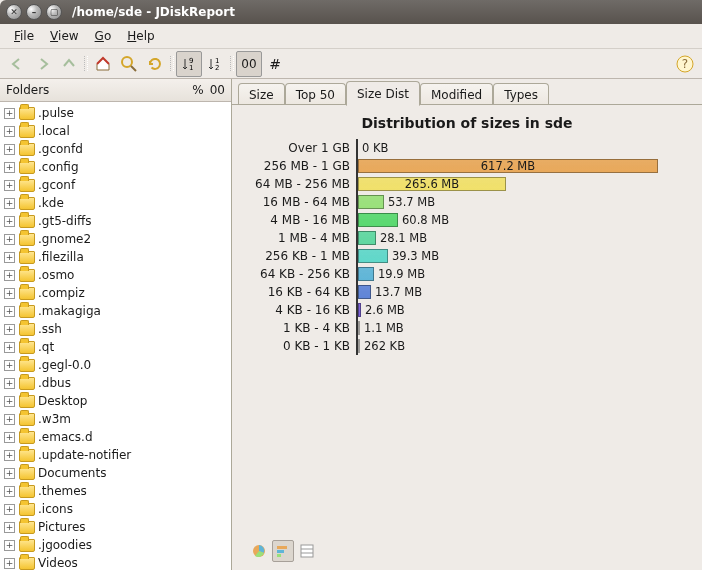 The height and width of the screenshot is (570, 702). Describe the element at coordinates (218, 90) in the screenshot. I see `folders-header-raw: 00` at that location.